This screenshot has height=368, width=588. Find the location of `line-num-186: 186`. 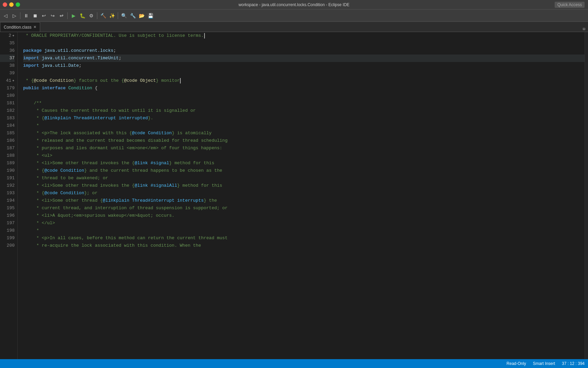

line-num-186: 186 is located at coordinates (7, 141).